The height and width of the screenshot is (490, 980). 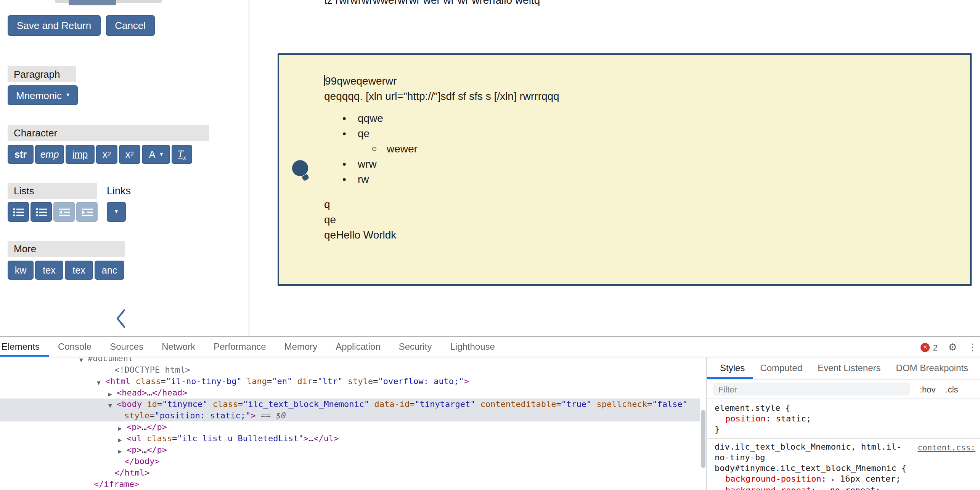 What do you see at coordinates (952, 389) in the screenshot?
I see `class-toggle: .cls` at bounding box center [952, 389].